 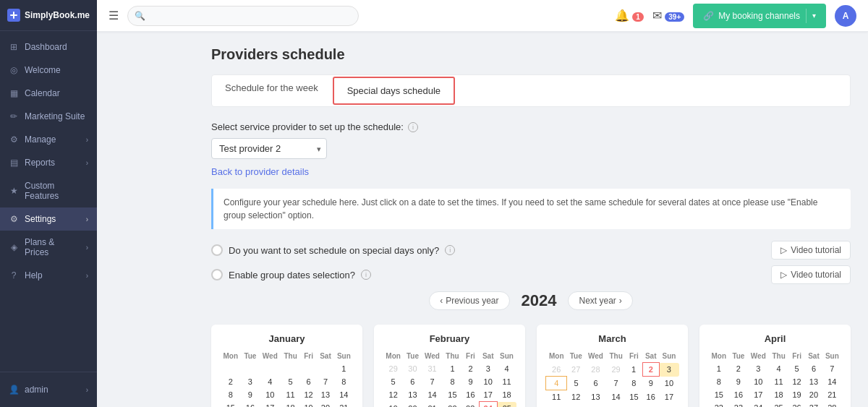 I want to click on calendar-day: 13, so click(x=326, y=395).